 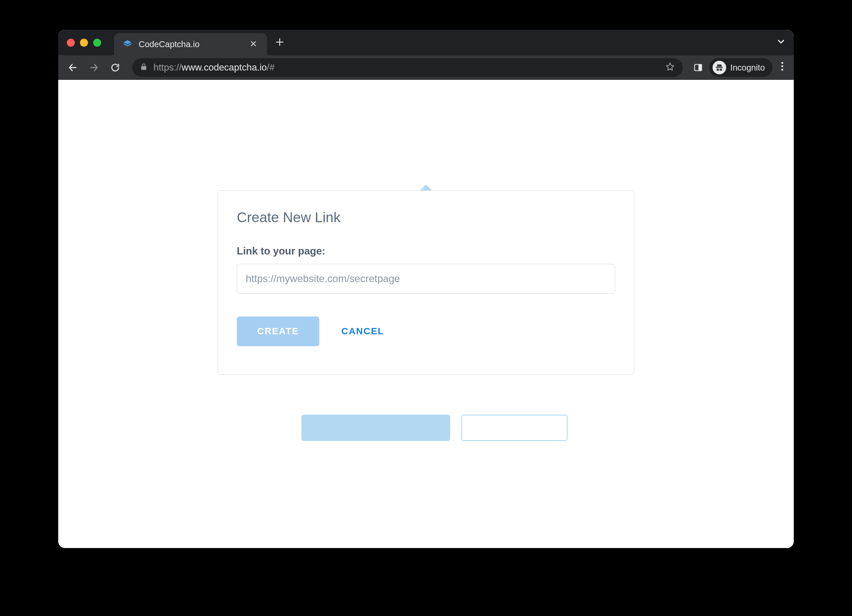 I want to click on new-tab-button, so click(x=280, y=42).